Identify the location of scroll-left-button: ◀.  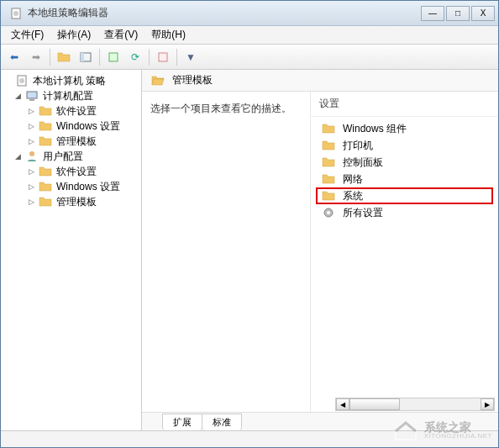
(343, 404).